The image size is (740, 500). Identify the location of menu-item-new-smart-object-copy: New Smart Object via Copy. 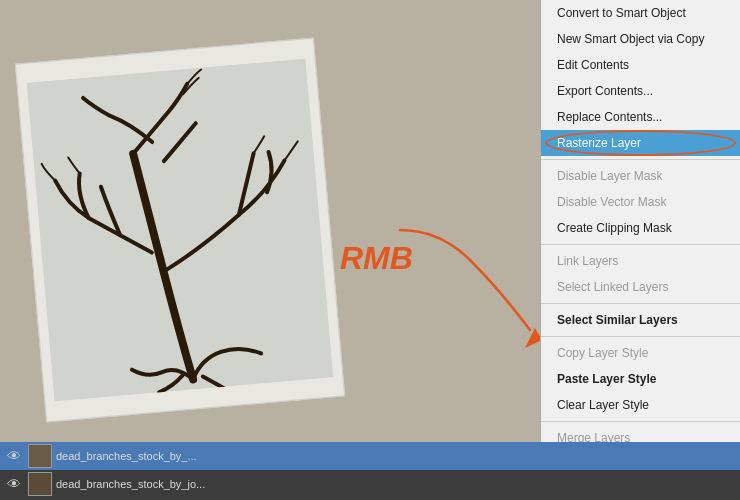
(640, 39).